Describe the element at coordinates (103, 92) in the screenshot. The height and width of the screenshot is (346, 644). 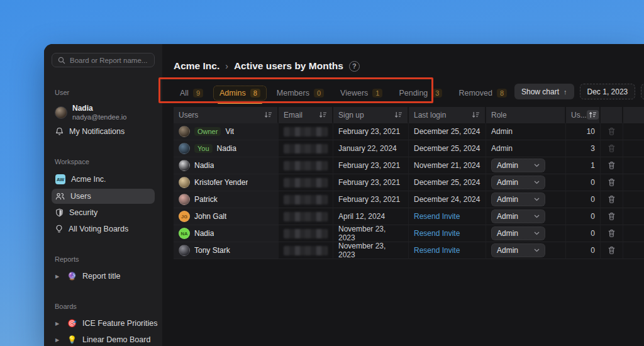
I see `section-label-user: User` at that location.